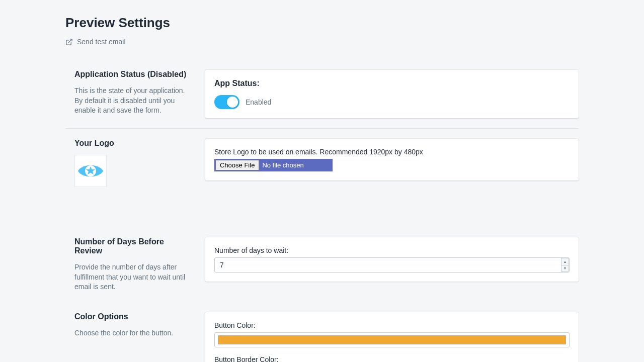  Describe the element at coordinates (237, 165) in the screenshot. I see `choose-file-button: Choose File` at that location.